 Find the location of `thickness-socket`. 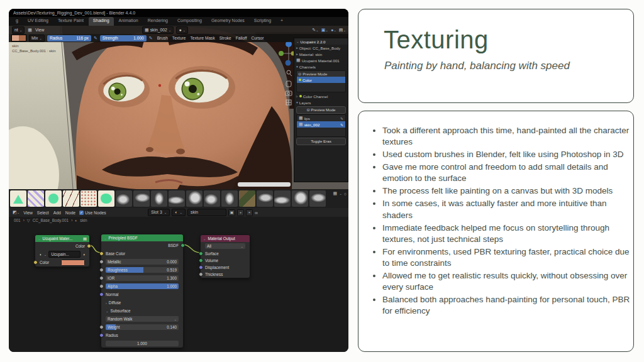

thickness-socket is located at coordinates (201, 274).